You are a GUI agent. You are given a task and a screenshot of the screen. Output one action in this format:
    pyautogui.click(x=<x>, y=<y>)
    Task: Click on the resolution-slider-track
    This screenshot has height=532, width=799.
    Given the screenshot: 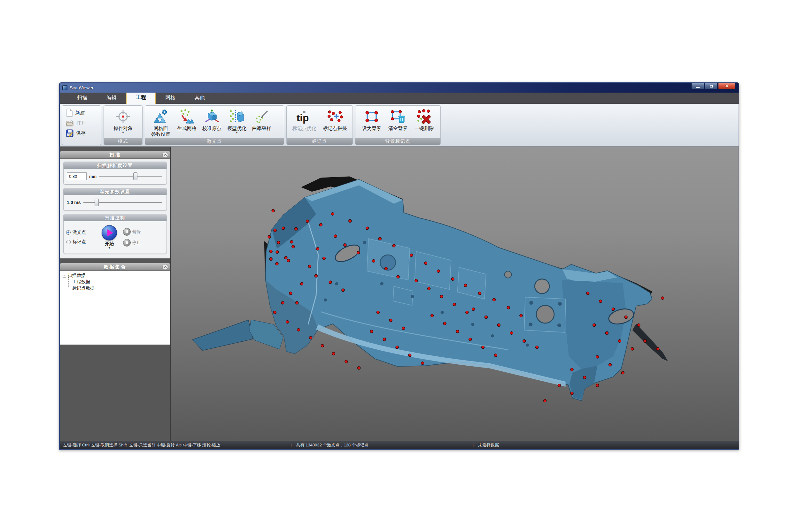 What is the action you would take?
    pyautogui.click(x=130, y=176)
    